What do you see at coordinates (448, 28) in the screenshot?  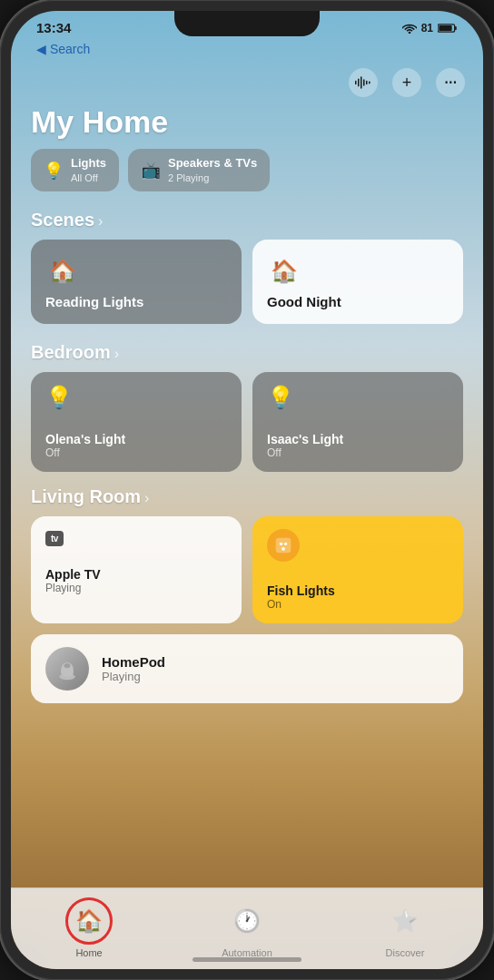 I see `battery-icon` at bounding box center [448, 28].